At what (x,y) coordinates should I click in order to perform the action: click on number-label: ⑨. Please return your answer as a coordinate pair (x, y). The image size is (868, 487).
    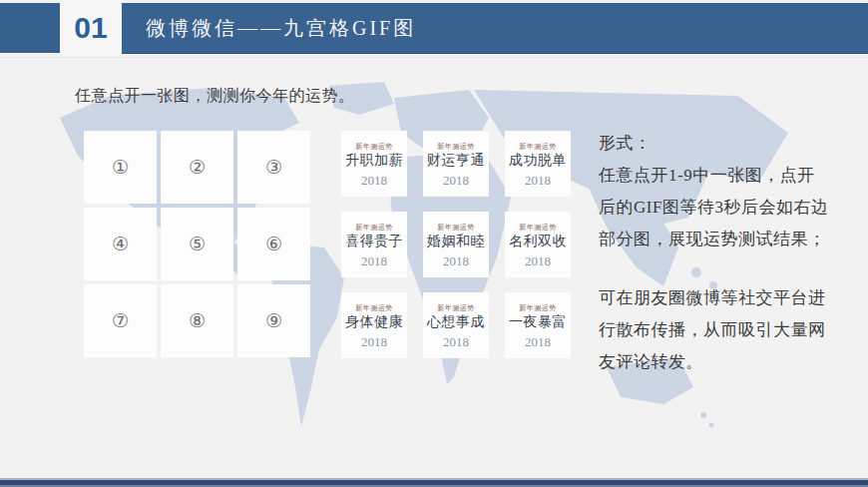
    Looking at the image, I should click on (273, 321).